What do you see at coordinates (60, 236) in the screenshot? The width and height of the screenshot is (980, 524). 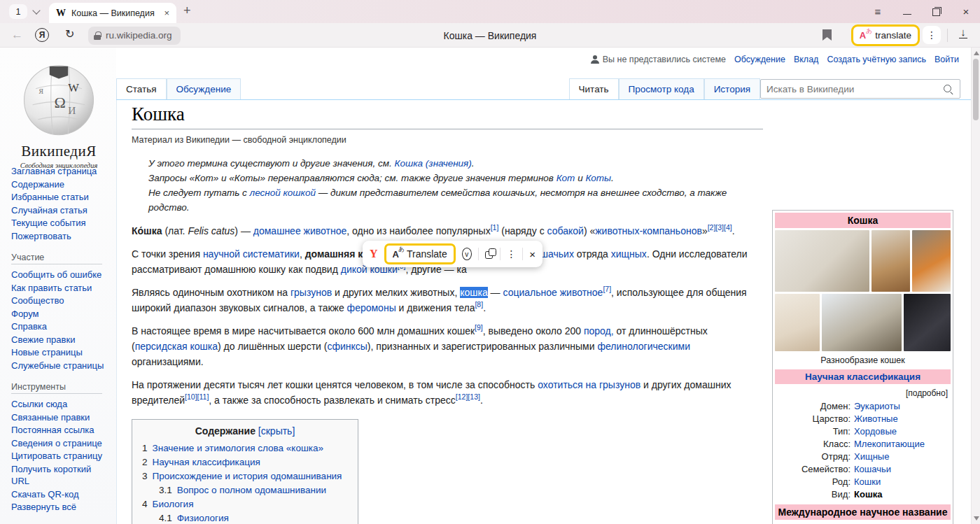 I see `sidebar-item: Пожертвовать` at bounding box center [60, 236].